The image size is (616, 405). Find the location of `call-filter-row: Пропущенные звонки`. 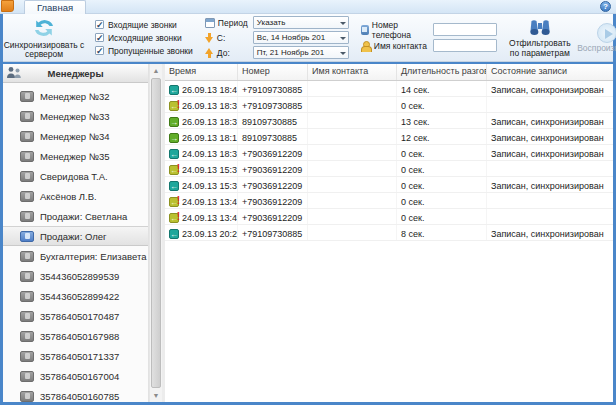

call-filter-row: Пропущенные звонки is located at coordinates (144, 51).